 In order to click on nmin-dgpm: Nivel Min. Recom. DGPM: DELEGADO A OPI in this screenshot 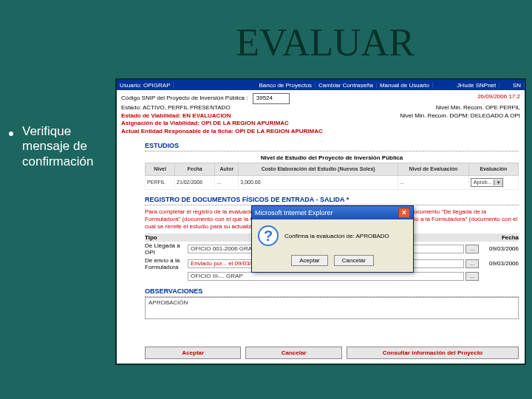, I will do `click(460, 117)`.